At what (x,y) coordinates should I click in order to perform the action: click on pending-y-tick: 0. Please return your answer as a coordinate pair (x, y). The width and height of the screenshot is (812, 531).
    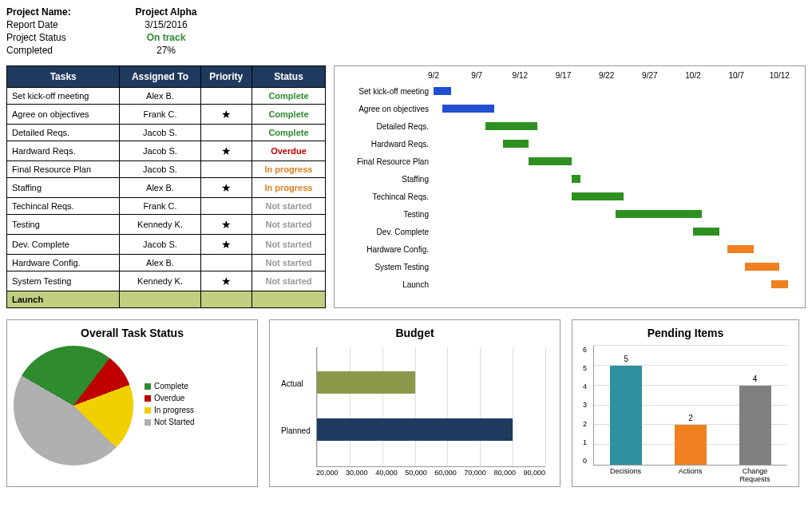
    Looking at the image, I should click on (584, 461).